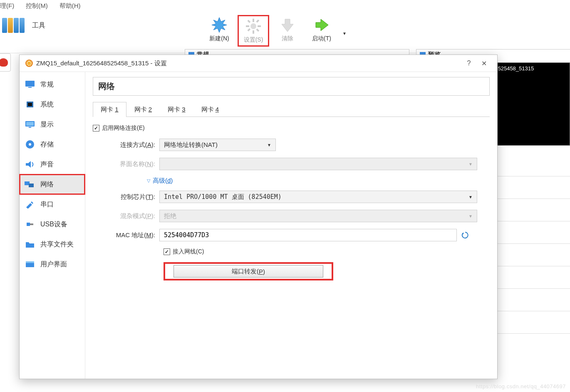 Image resolution: width=570 pixels, height=392 pixels. I want to click on sidebar-item-label: 常规, so click(47, 85).